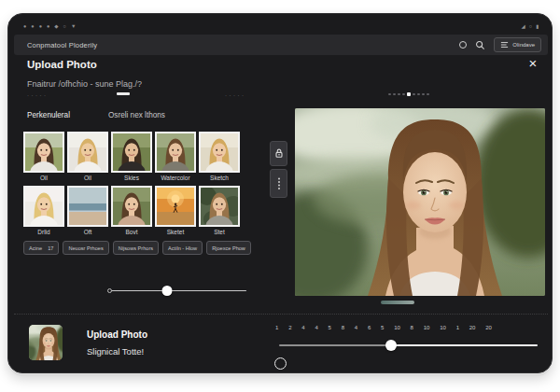  I want to click on scale-number: 2, so click(289, 328).